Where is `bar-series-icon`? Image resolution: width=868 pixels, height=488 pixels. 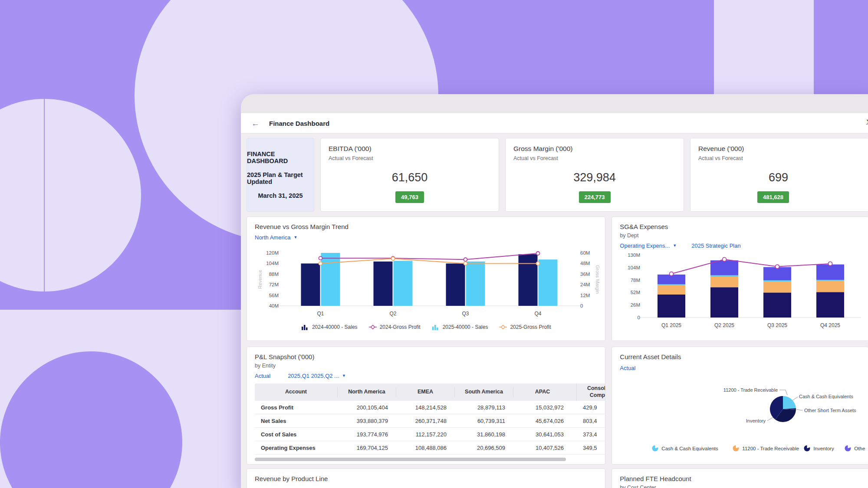
bar-series-icon is located at coordinates (436, 327).